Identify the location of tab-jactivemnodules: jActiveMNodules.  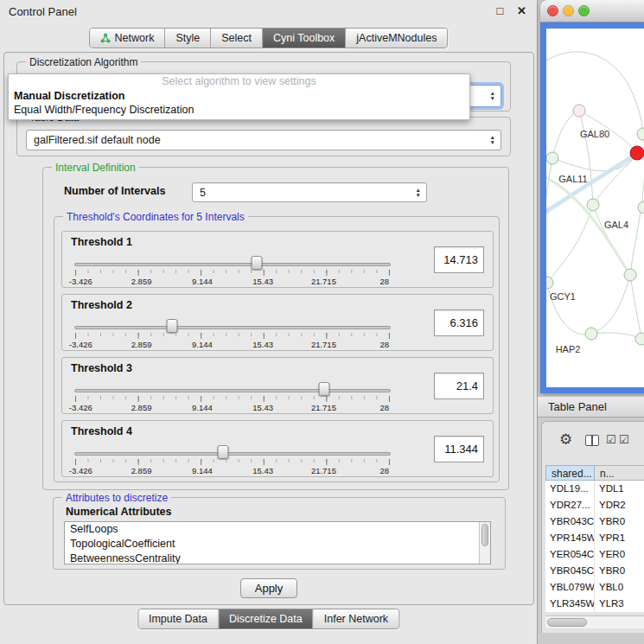
(396, 38).